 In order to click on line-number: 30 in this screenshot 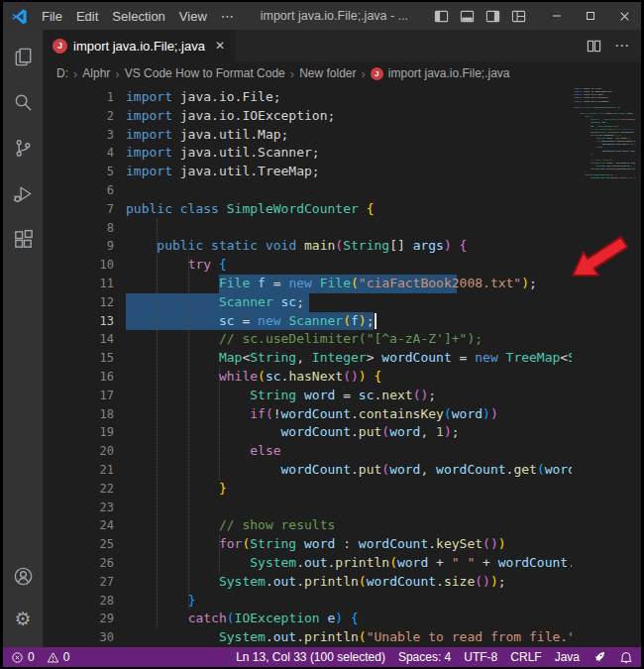, I will do `click(78, 638)`.